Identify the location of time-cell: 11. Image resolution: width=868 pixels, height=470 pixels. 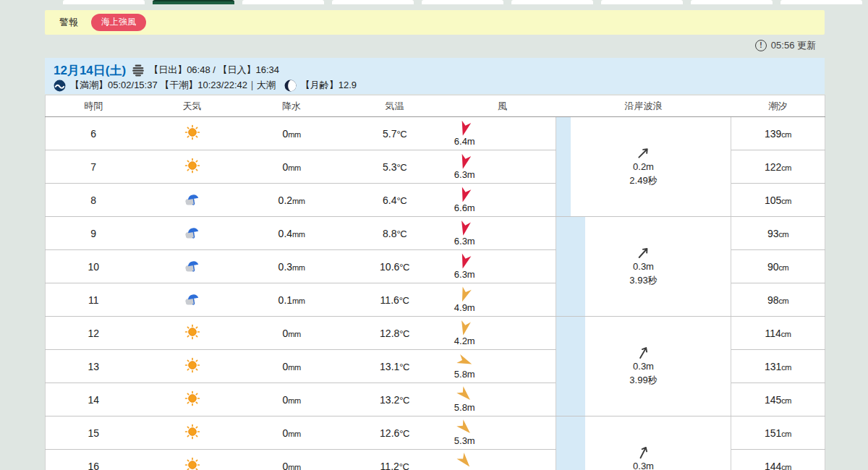
(94, 300).